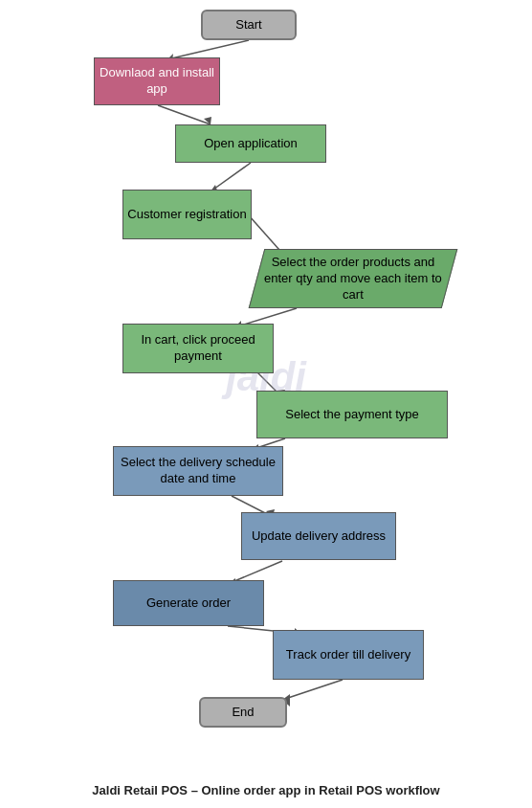 The height and width of the screenshot is (808, 532). What do you see at coordinates (198, 348) in the screenshot?
I see `node-in-cart-label: In cart, click proceed payment` at bounding box center [198, 348].